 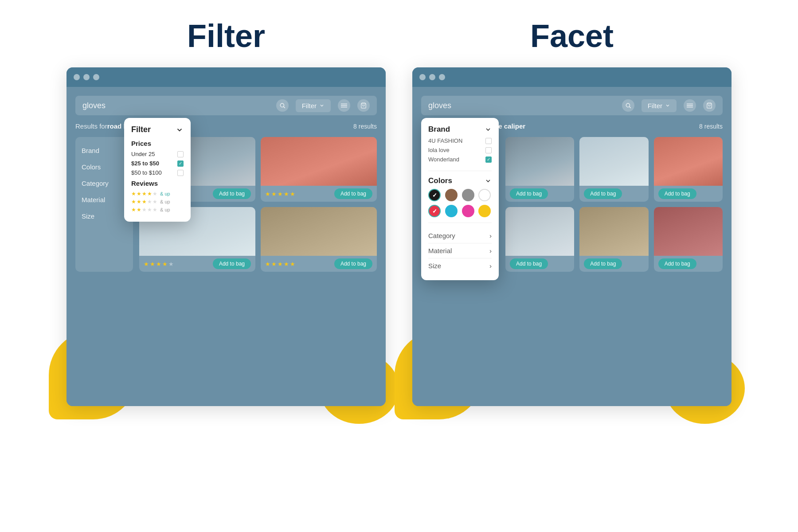 What do you see at coordinates (468, 195) in the screenshot?
I see `color-swatch-gray` at bounding box center [468, 195].